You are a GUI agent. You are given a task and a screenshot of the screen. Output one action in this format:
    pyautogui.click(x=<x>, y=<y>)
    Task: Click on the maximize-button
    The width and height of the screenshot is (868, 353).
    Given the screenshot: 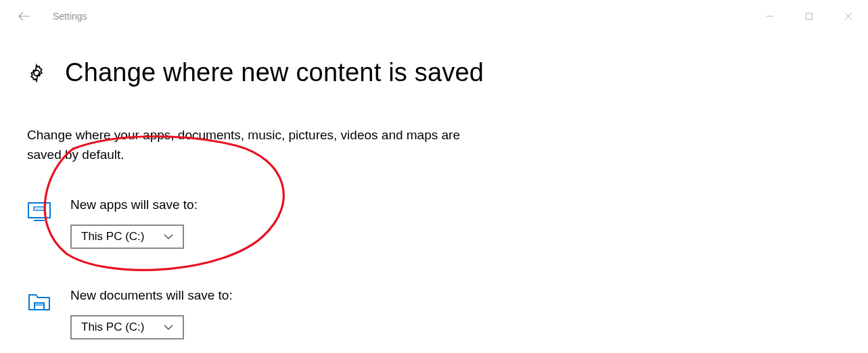 What is the action you would take?
    pyautogui.click(x=809, y=16)
    